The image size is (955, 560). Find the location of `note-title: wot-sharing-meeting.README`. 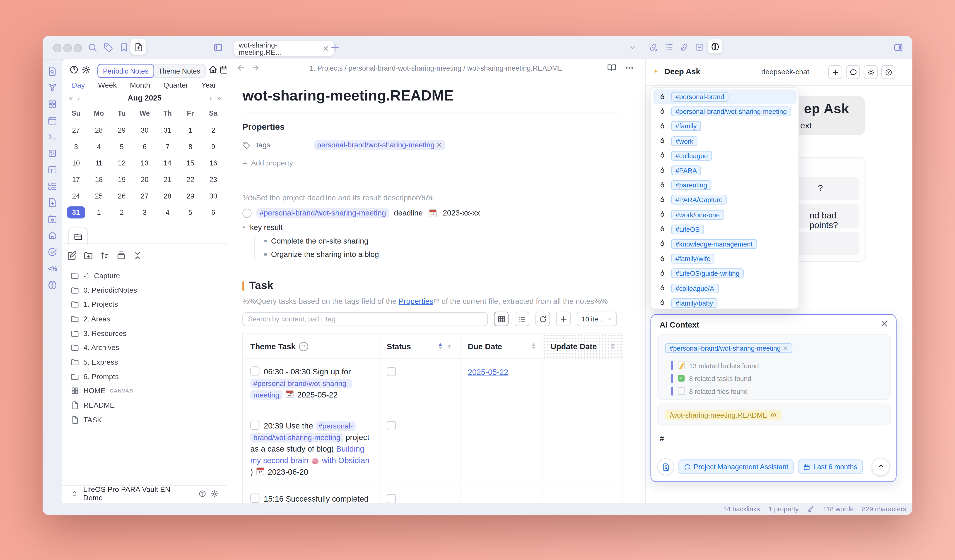

note-title: wot-sharing-meeting.README is located at coordinates (433, 95).